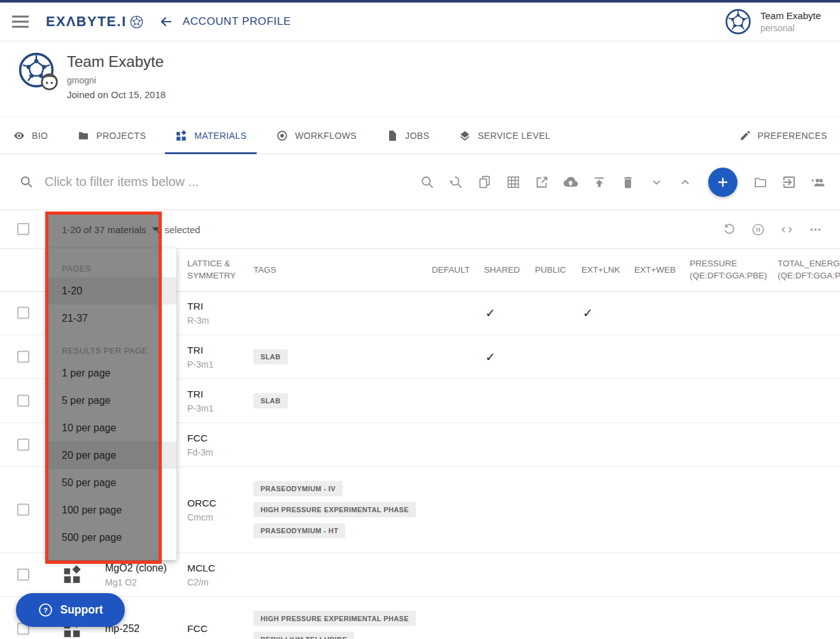  I want to click on more-horizontal-icon, so click(815, 229).